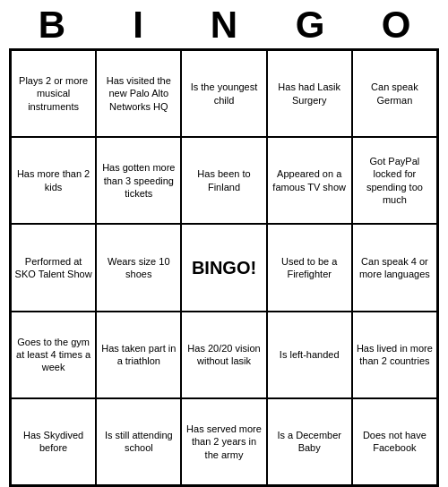  Describe the element at coordinates (52, 25) in the screenshot. I see `bingo-letter-b: B` at that location.